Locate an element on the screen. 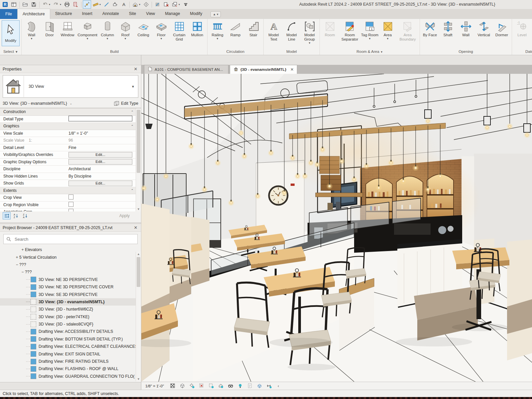 The image size is (532, 399). dormer-button: Dormer is located at coordinates (502, 29).